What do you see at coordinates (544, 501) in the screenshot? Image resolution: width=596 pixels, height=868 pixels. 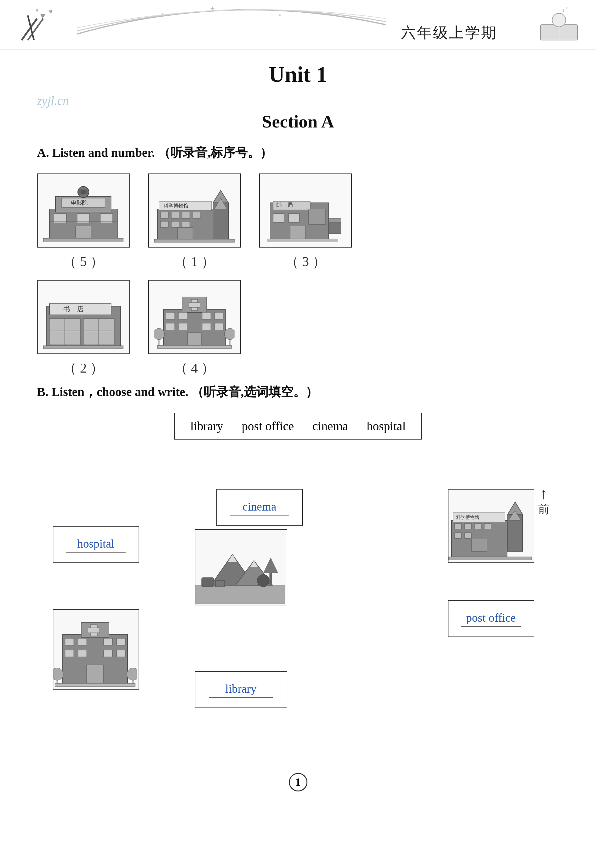 I see `direction-indicator: ↑ 前` at bounding box center [544, 501].